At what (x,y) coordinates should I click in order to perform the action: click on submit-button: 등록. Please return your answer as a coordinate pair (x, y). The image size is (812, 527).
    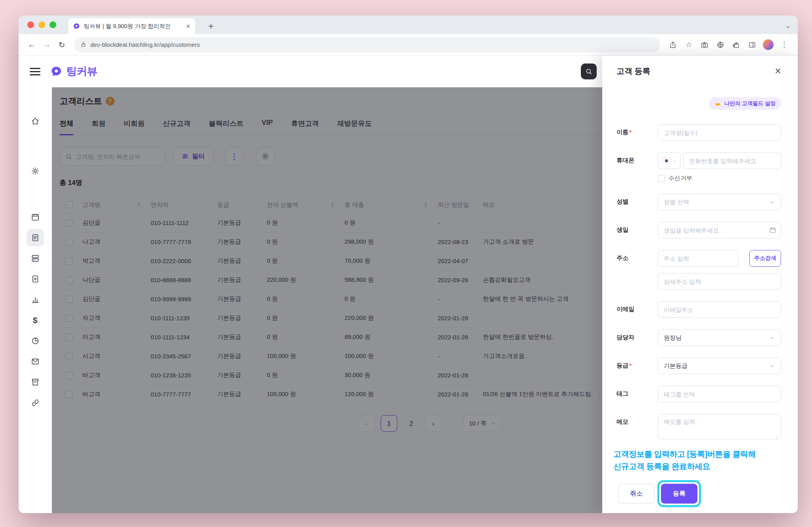
    Looking at the image, I should click on (679, 494).